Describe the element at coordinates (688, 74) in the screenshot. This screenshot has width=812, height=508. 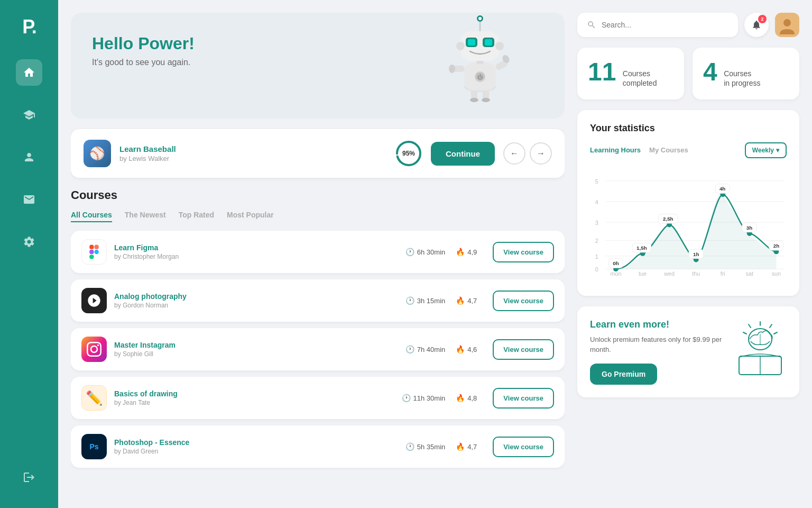
I see `stats-row: 11 Coursescompleted 4 Coursesin progress` at that location.